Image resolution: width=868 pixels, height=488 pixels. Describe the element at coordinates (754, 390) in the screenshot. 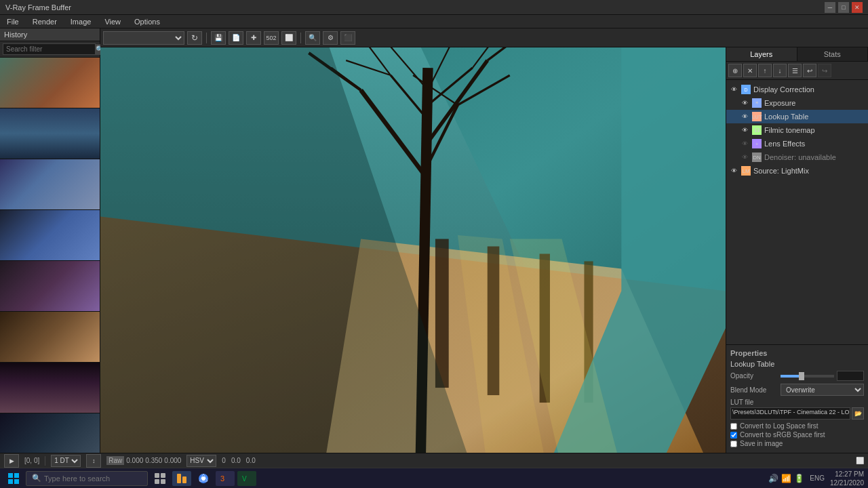

I see `blend-mode-label: Blend Mode` at that location.